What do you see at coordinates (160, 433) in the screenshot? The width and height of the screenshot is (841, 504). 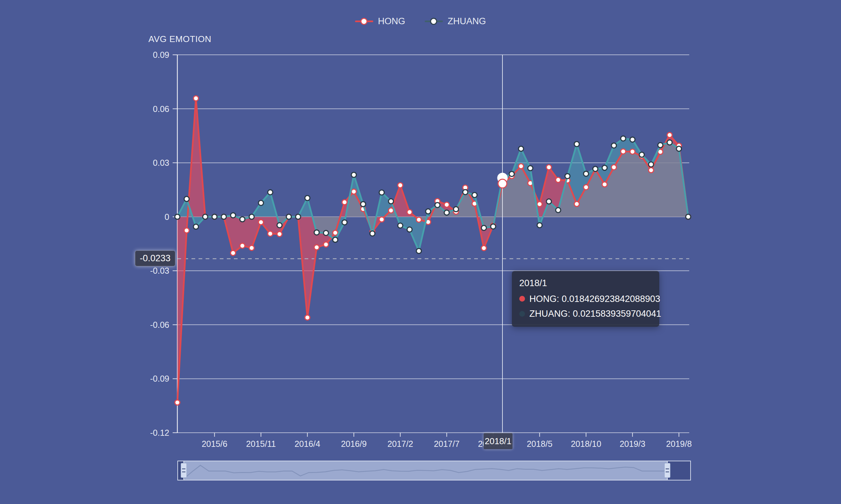 I see `y-tick-label: -0.12` at bounding box center [160, 433].